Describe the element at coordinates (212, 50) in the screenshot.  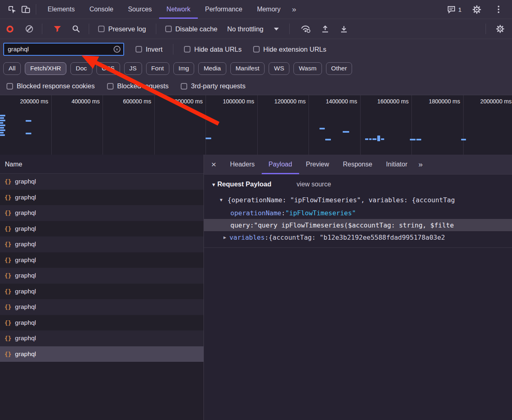
I see `hide-data-urls-checkbox: Hide data URLs` at that location.